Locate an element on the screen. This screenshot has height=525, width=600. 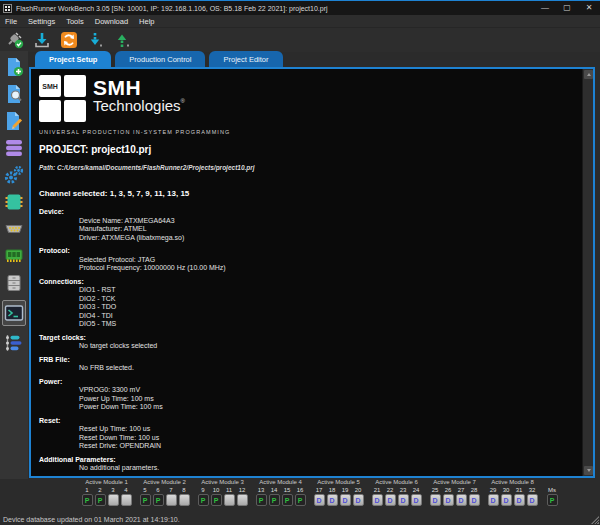
module-title: Active Module 4 is located at coordinates (280, 482).